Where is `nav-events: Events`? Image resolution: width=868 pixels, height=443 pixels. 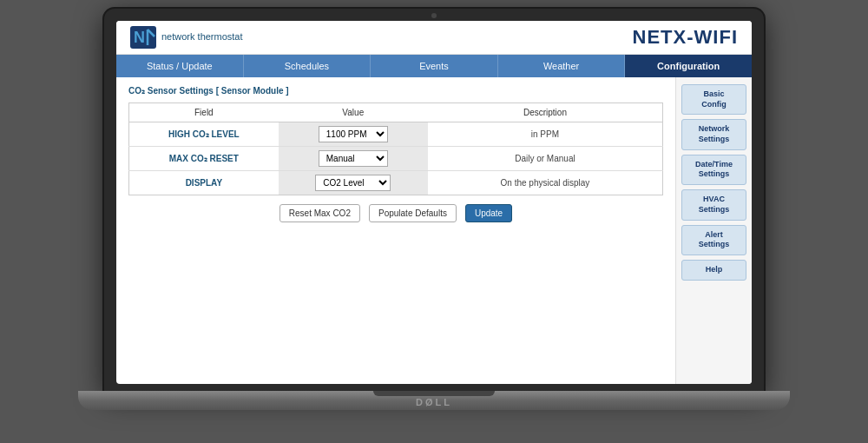
nav-events: Events is located at coordinates (434, 66).